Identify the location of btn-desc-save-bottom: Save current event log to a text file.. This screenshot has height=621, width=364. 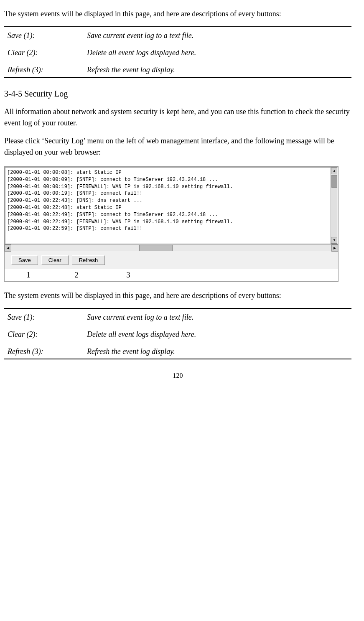
(217, 317).